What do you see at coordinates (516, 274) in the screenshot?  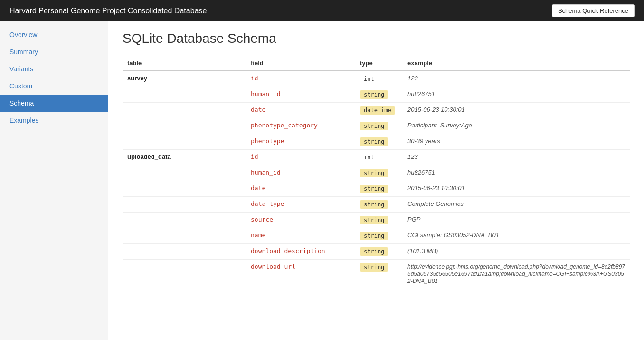 I see `example-value: http://evidence.pgp-hms.org/genome_downl…` at bounding box center [516, 274].